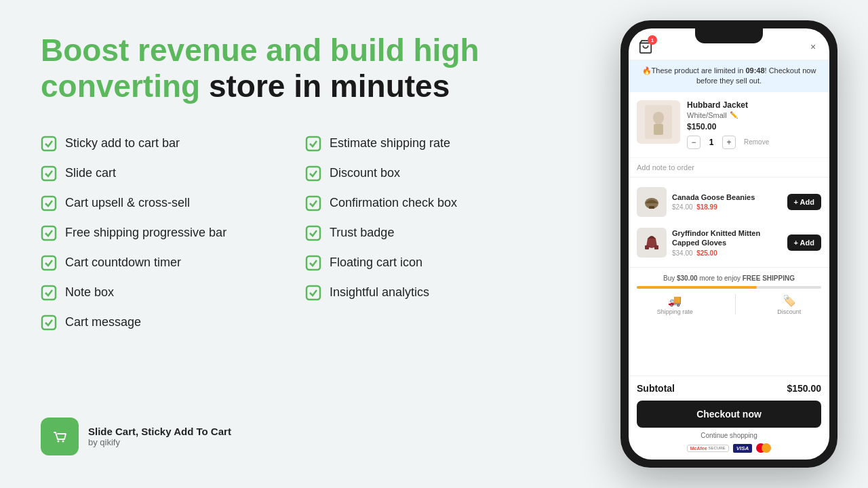 This screenshot has height=488, width=868. I want to click on discount-icon: 🏷️, so click(789, 301).